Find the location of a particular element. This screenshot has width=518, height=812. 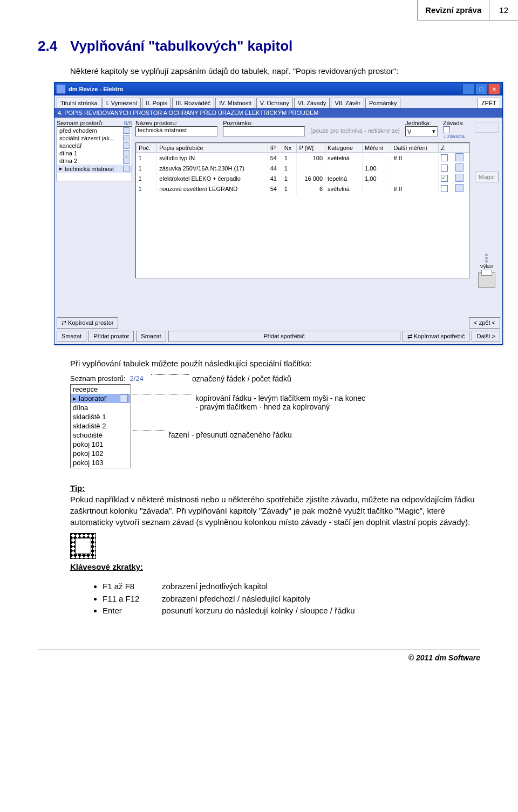

appliance-grid: Poč. Popis spotřebiče IP Nx P [W] Katego… is located at coordinates (303, 210).